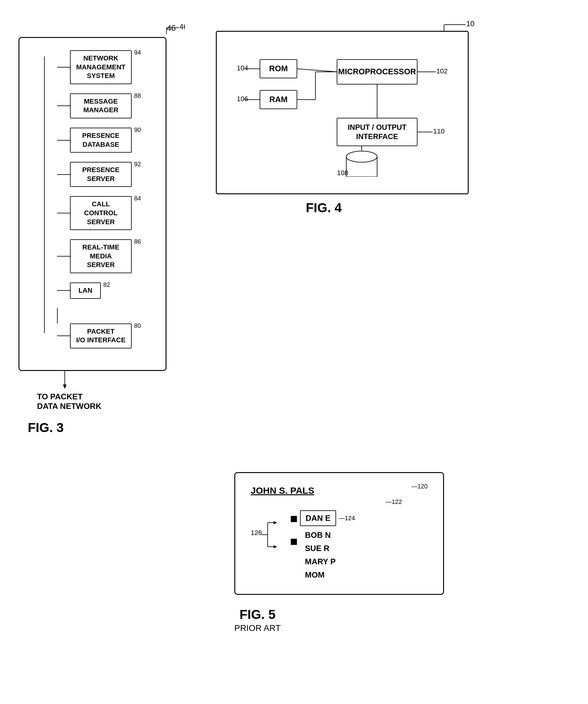  What do you see at coordinates (64, 67) in the screenshot?
I see `fig3-nms-hline` at bounding box center [64, 67].